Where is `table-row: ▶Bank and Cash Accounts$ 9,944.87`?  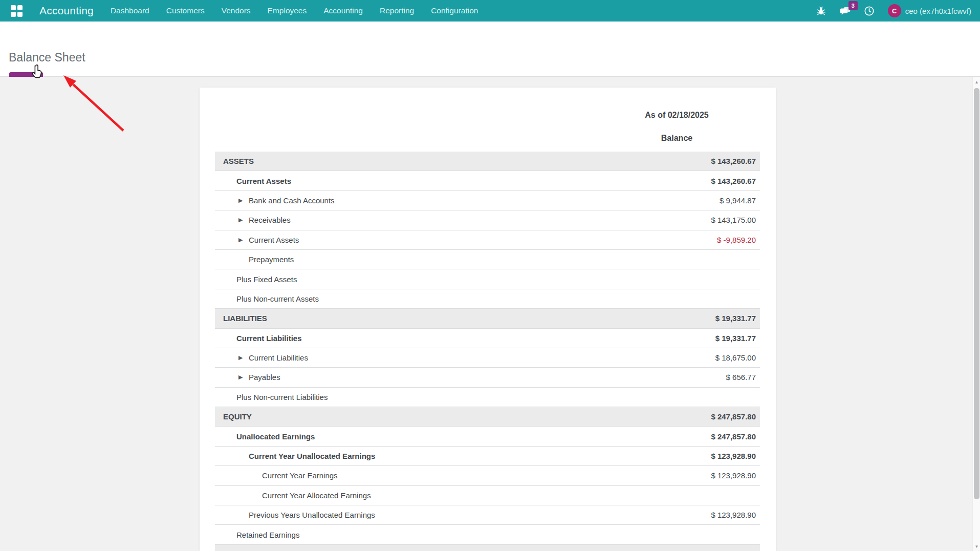 table-row: ▶Bank and Cash Accounts$ 9,944.87 is located at coordinates (487, 201).